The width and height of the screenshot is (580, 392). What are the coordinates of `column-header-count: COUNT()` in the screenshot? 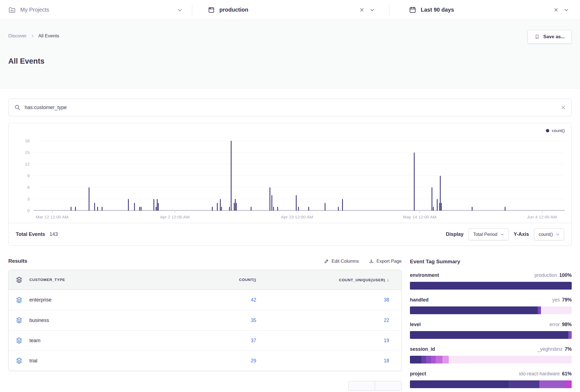 It's located at (228, 280).